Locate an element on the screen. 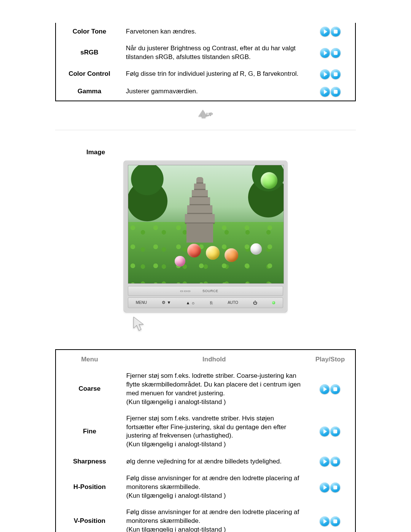 Image resolution: width=411 pixels, height=532 pixels. menu-cell-fine: Fine is located at coordinates (90, 432).